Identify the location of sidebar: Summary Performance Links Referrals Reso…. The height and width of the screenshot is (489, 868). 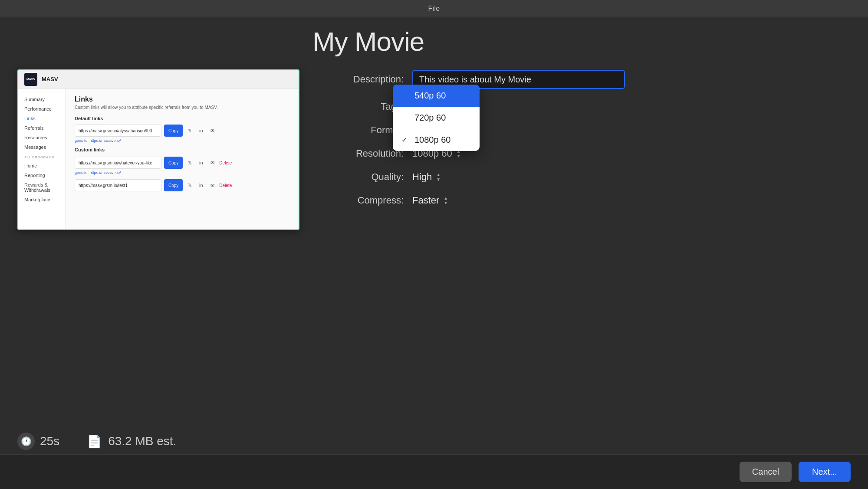
(42, 159).